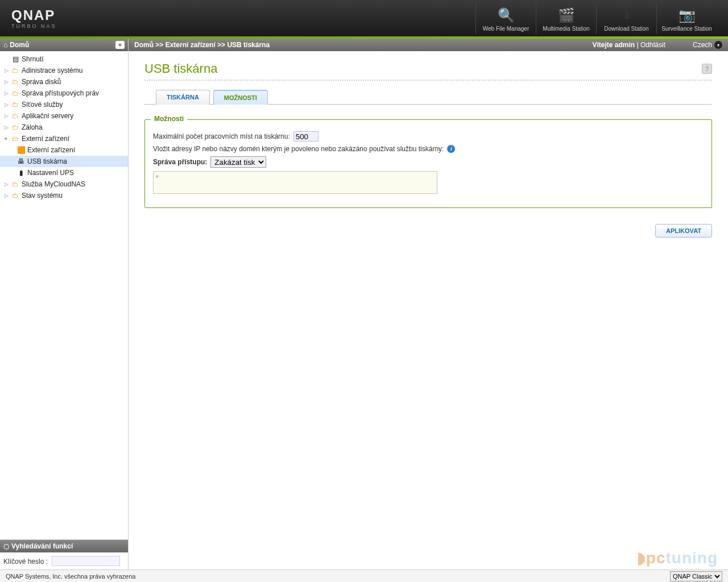 The image size is (728, 582). Describe the element at coordinates (21, 173) in the screenshot. I see `ups-icon: ▮` at that location.